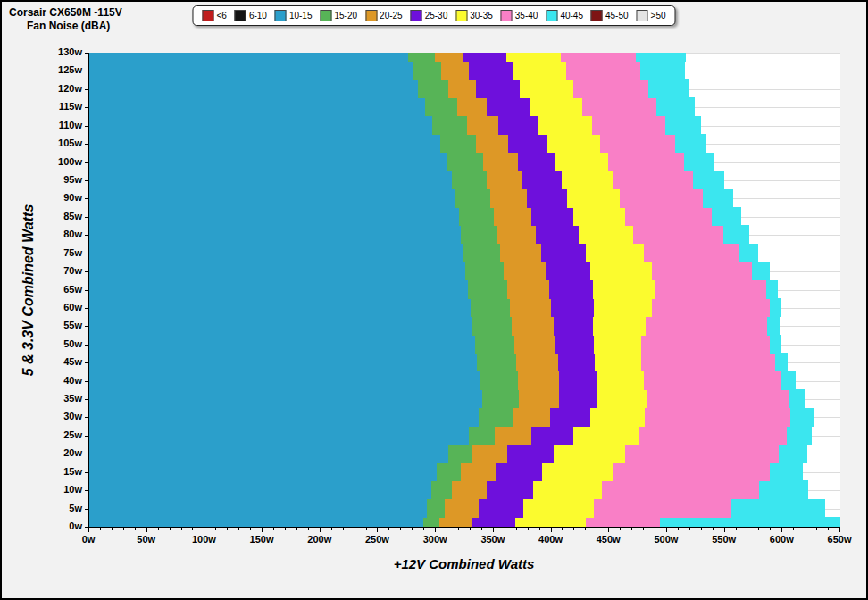 The height and width of the screenshot is (600, 868). Describe the element at coordinates (346, 16) in the screenshot. I see `legend-item-label: 15-20` at that location.